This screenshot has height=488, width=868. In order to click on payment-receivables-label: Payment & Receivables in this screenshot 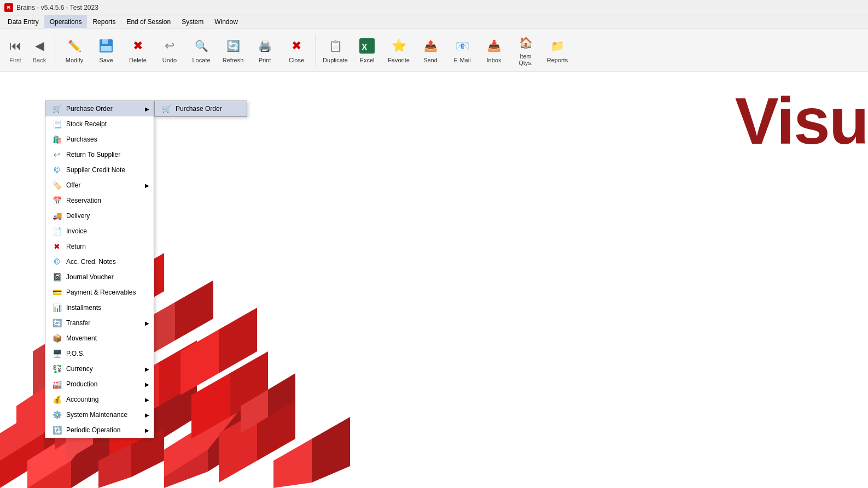, I will do `click(101, 292)`.